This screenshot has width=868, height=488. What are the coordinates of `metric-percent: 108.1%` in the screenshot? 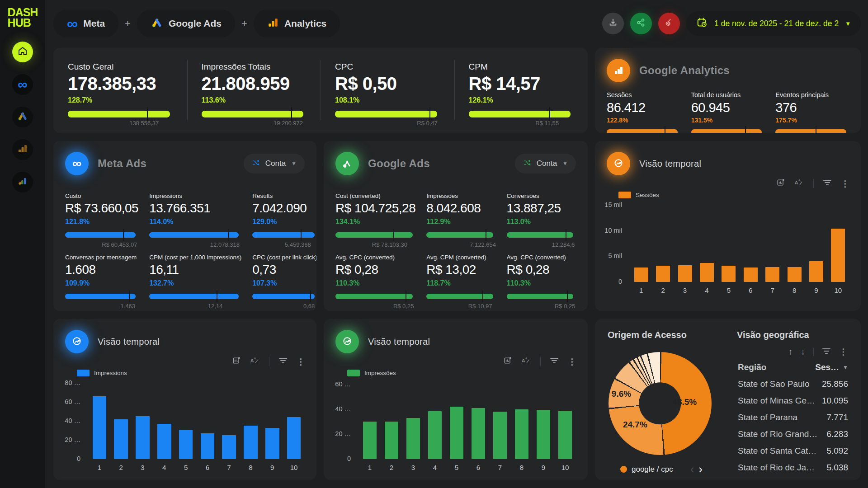 It's located at (387, 100).